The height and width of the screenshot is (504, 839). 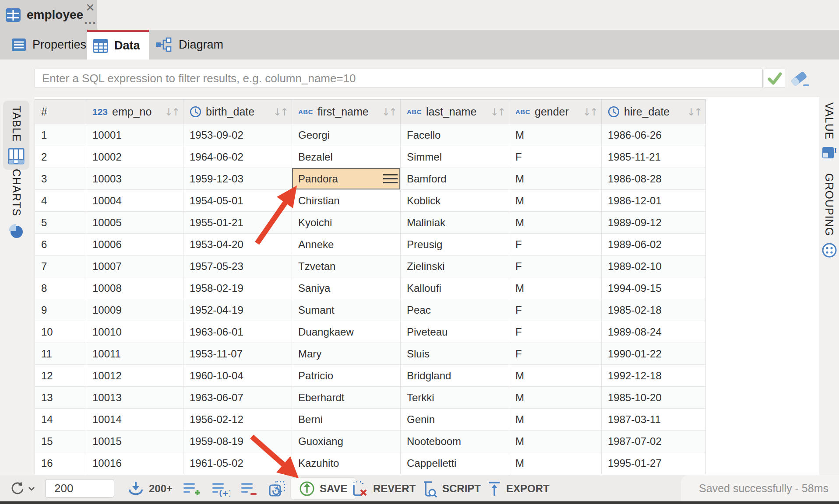 I want to click on row-number-cell: 1, so click(x=60, y=135).